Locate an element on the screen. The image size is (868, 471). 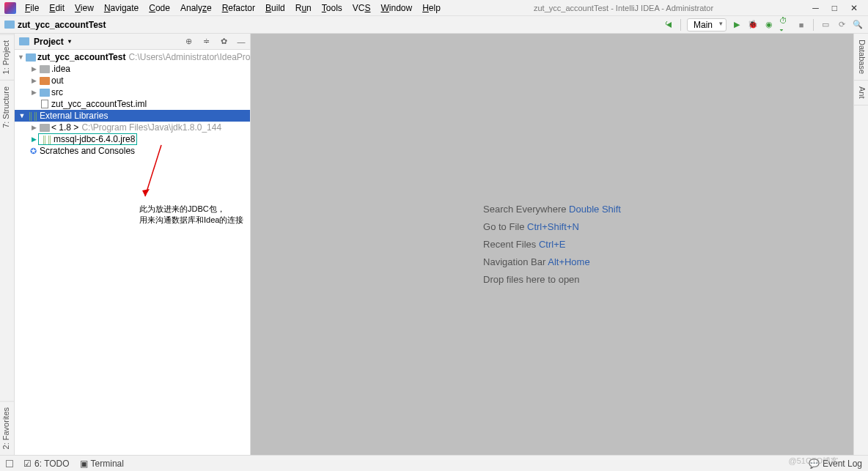
file-icon is located at coordinates (45, 104).